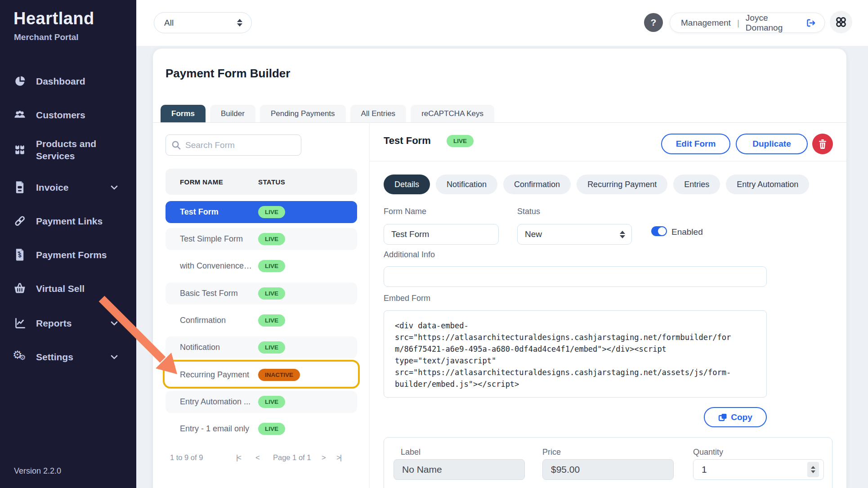 The height and width of the screenshot is (488, 868). Describe the element at coordinates (452, 113) in the screenshot. I see `tab-recaptcha-keys: reCAPTCHA Keys` at that location.